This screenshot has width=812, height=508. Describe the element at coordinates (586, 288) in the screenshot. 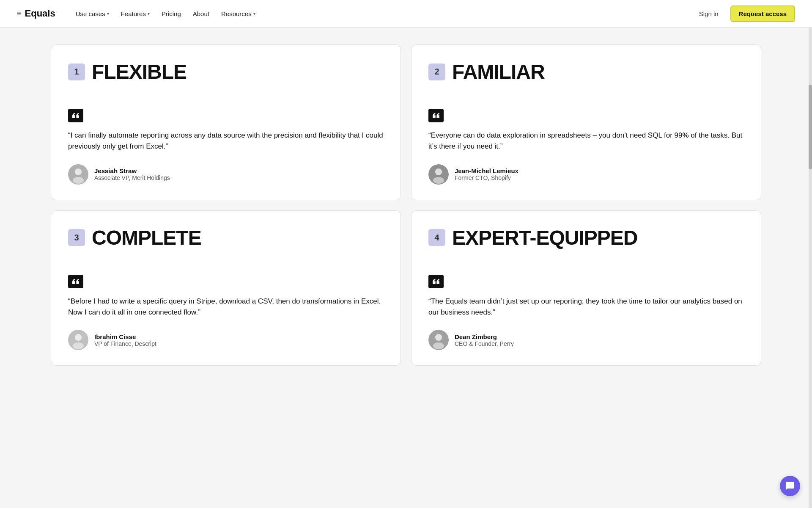

I see `card-3: 4EXPERT-EQUIPPED“The Equals team didn’t …` at that location.